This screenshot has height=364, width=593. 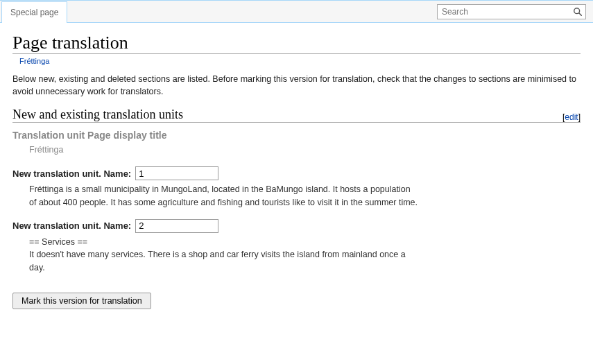 I want to click on breadcrumb: Fréttinga, so click(x=300, y=61).